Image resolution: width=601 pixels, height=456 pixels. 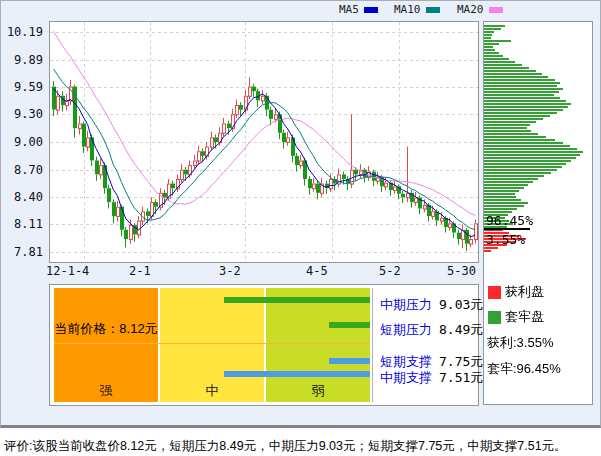 What do you see at coordinates (212, 344) in the screenshot?
I see `midline-divider` at bounding box center [212, 344].